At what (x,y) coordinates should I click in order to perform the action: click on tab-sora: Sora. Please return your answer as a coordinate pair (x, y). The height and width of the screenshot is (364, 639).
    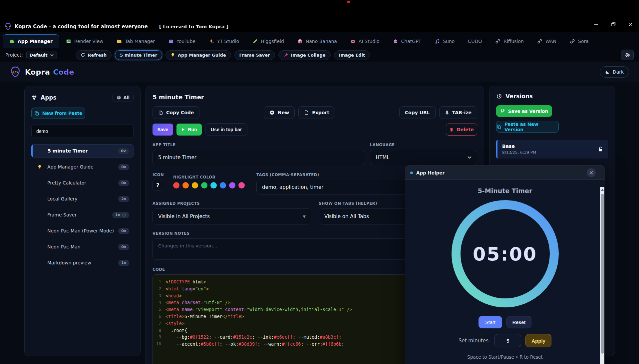
    Looking at the image, I should click on (579, 41).